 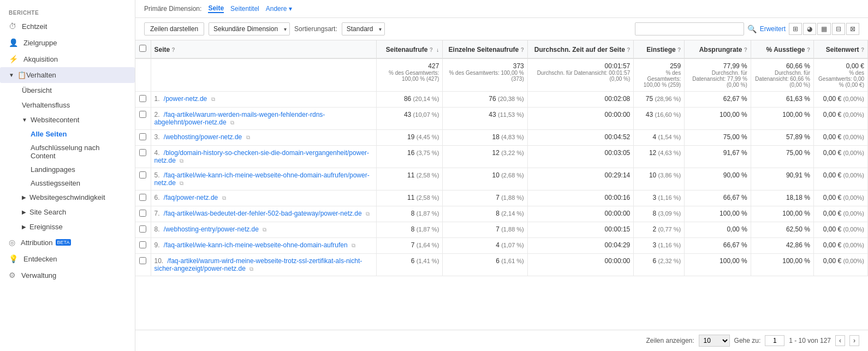 I want to click on table-row: 4. /blog/domain-history-so-checken-sie-d…, so click(x=502, y=157).